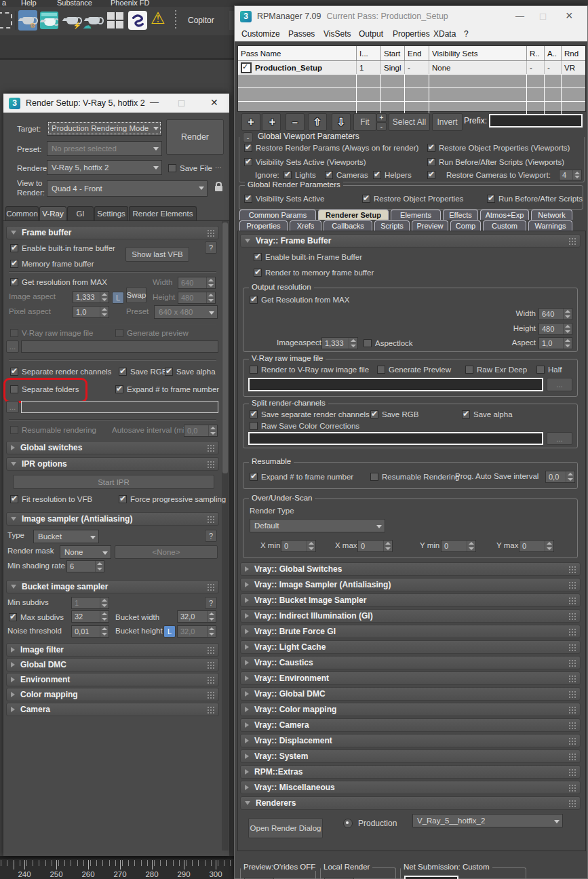 Image resolution: width=588 pixels, height=879 pixels. Describe the element at coordinates (309, 414) in the screenshot. I see `save-separate-channels-checkbox: Save separate render channels` at that location.